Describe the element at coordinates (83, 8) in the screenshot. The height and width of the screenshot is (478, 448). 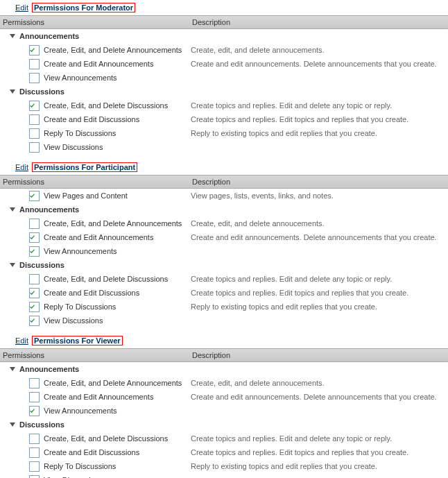
I see `panel-title: Permissions For Moderator` at that location.